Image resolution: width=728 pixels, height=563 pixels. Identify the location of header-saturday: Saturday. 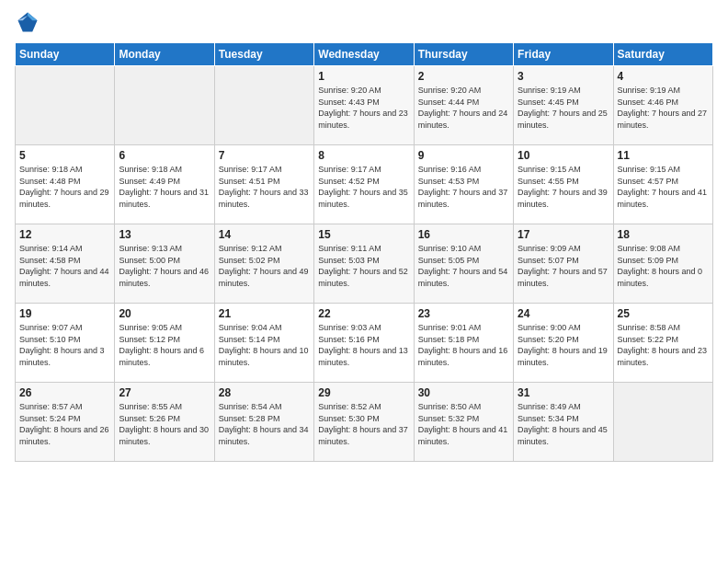
(663, 55).